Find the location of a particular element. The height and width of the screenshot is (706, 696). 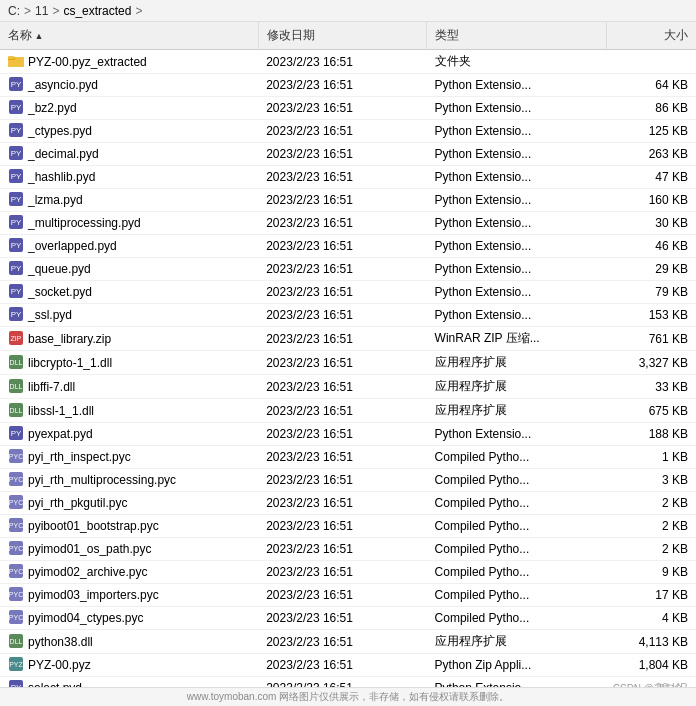

table-row: DLLlibssl-1_1.dll2023/2/23 16:51应用程序扩展67… is located at coordinates (348, 411).